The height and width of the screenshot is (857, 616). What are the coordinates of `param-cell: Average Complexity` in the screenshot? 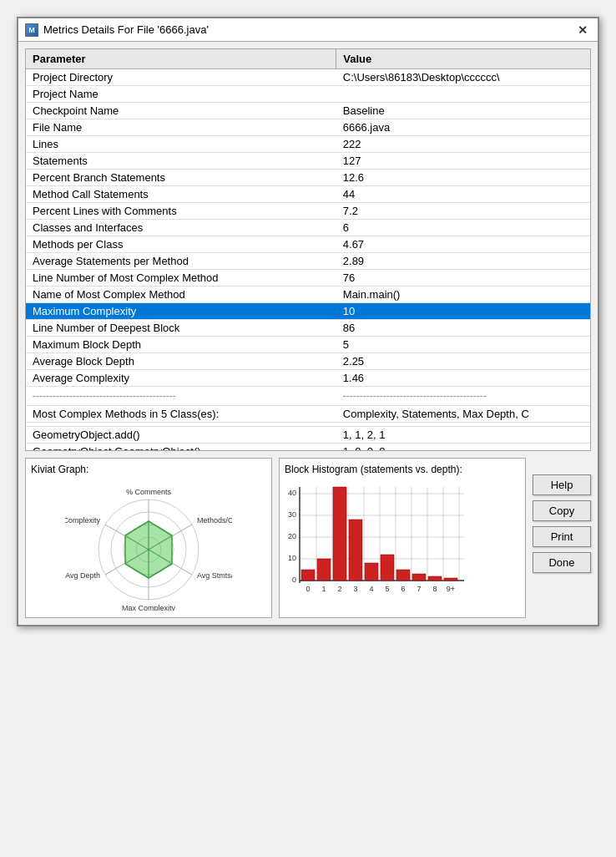 It's located at (181, 378).